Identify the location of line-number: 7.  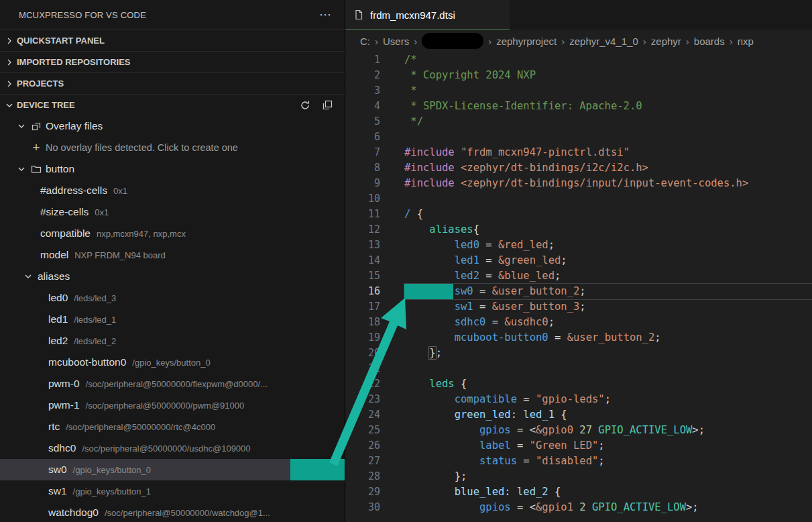
(363, 153).